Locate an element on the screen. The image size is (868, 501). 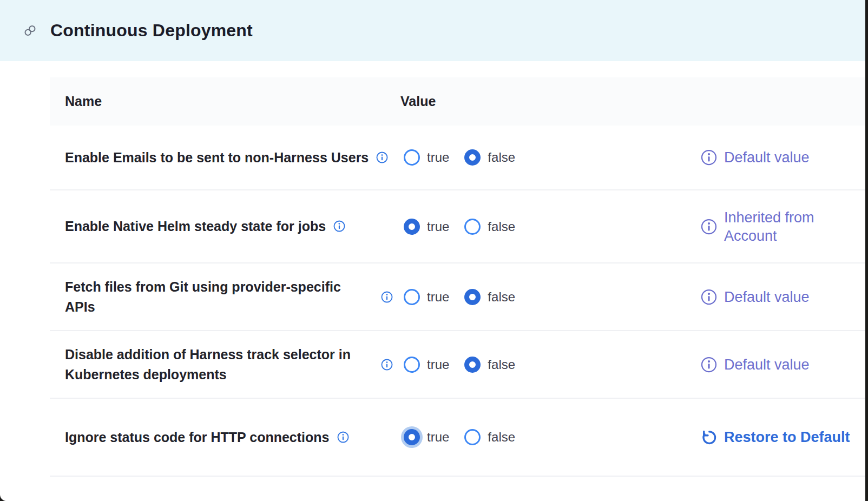
setting-status: Inherited from Account is located at coordinates (771, 226).